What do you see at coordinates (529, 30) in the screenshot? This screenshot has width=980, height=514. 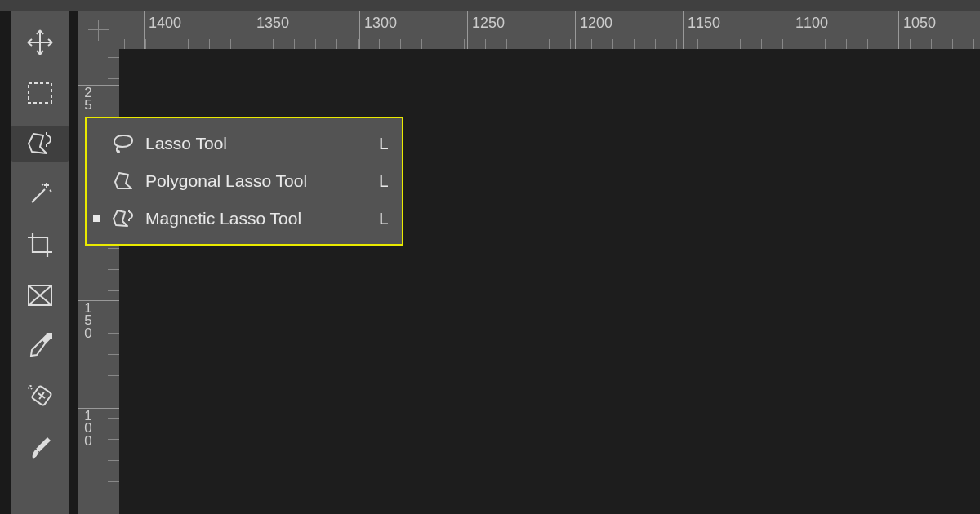 I see `ruler-horizontal: 1400135013001250120011501100105010` at bounding box center [529, 30].